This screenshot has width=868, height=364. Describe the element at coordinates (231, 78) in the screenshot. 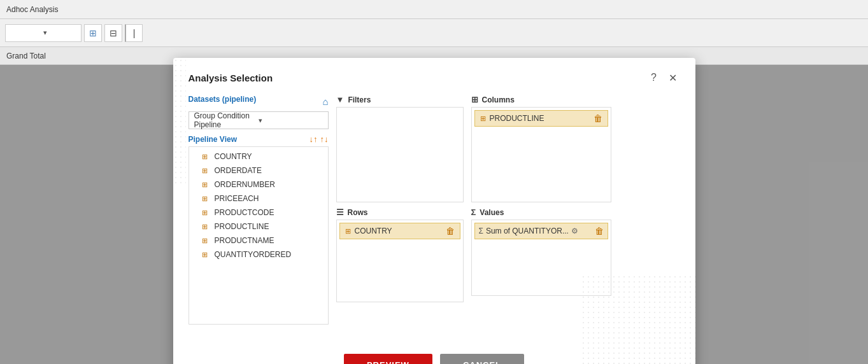

I see `modal-title: Analysis Selection` at that location.